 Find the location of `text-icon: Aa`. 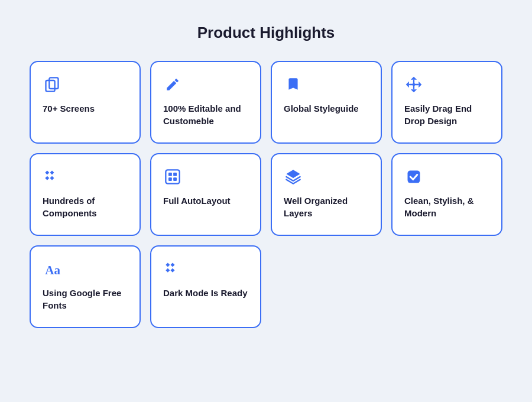

text-icon: Aa is located at coordinates (52, 269).